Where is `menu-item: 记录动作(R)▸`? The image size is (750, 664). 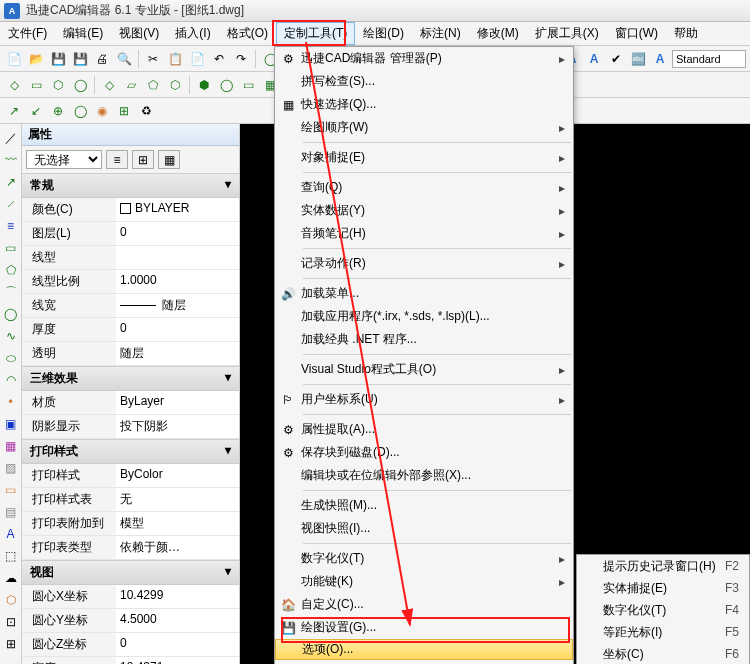 menu-item: 记录动作(R)▸ is located at coordinates (424, 264).